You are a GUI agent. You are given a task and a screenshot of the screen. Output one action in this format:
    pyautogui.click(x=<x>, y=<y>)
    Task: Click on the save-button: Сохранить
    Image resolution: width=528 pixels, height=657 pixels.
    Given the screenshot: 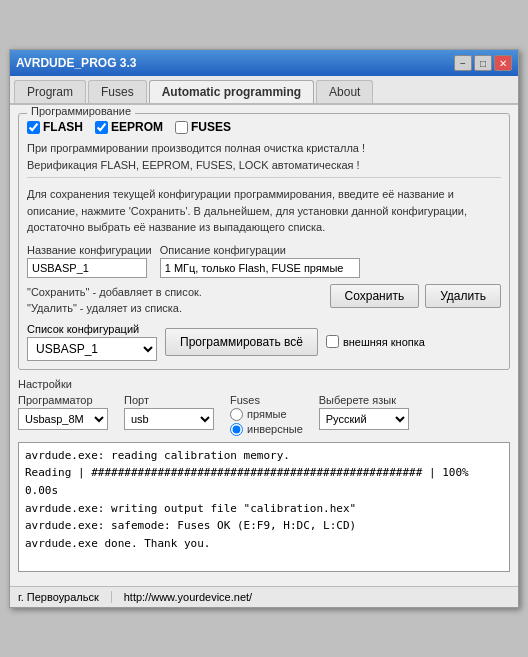 What is the action you would take?
    pyautogui.click(x=375, y=296)
    